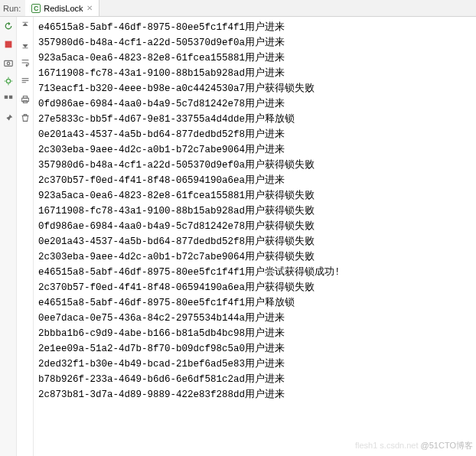  Describe the element at coordinates (8, 81) in the screenshot. I see `bug-settings-icon` at that location.